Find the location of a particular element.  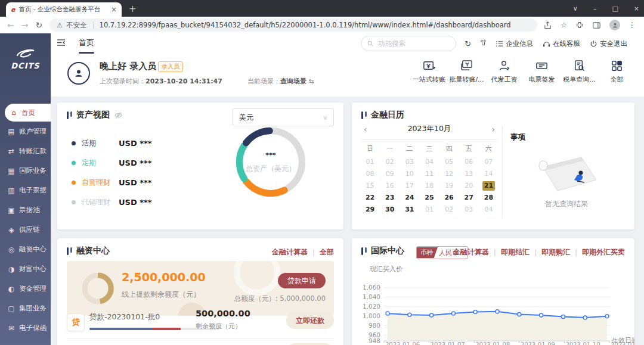

calendar-day: 31 is located at coordinates (409, 210).